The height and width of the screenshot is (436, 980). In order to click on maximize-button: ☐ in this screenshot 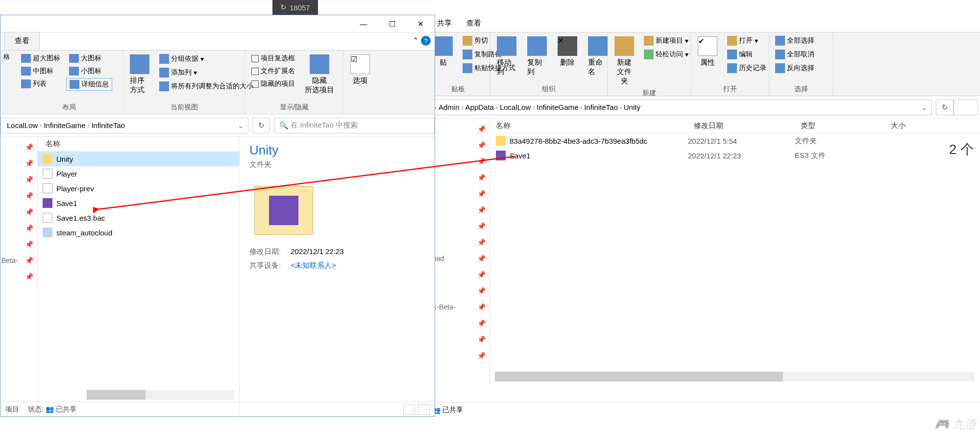, I will do `click(392, 24)`.